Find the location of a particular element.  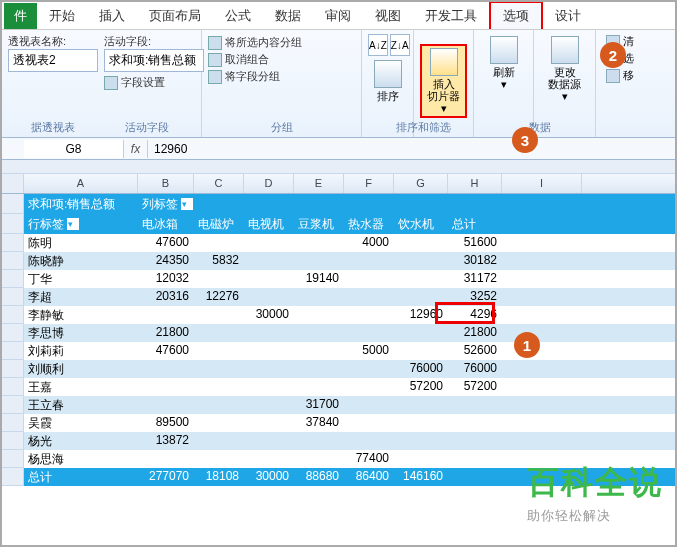

group-icon is located at coordinates (215, 43).